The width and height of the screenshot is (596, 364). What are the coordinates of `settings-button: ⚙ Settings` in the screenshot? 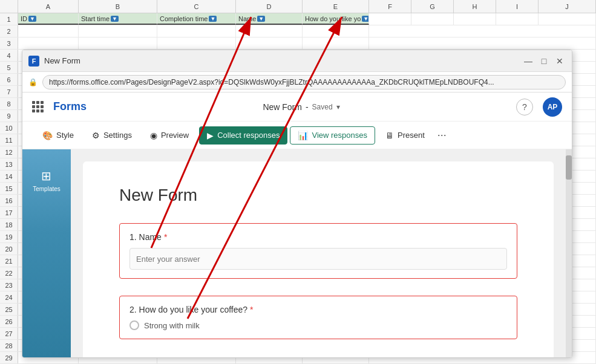 It's located at (112, 135).